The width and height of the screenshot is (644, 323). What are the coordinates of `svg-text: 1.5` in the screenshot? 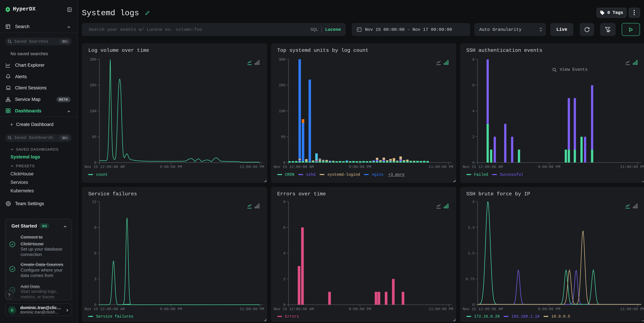 It's located at (471, 254).